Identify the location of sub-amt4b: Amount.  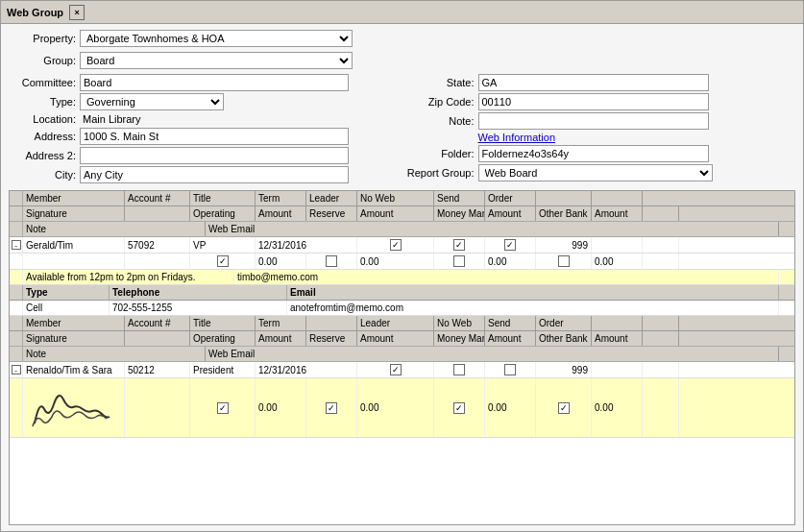
(617, 338).